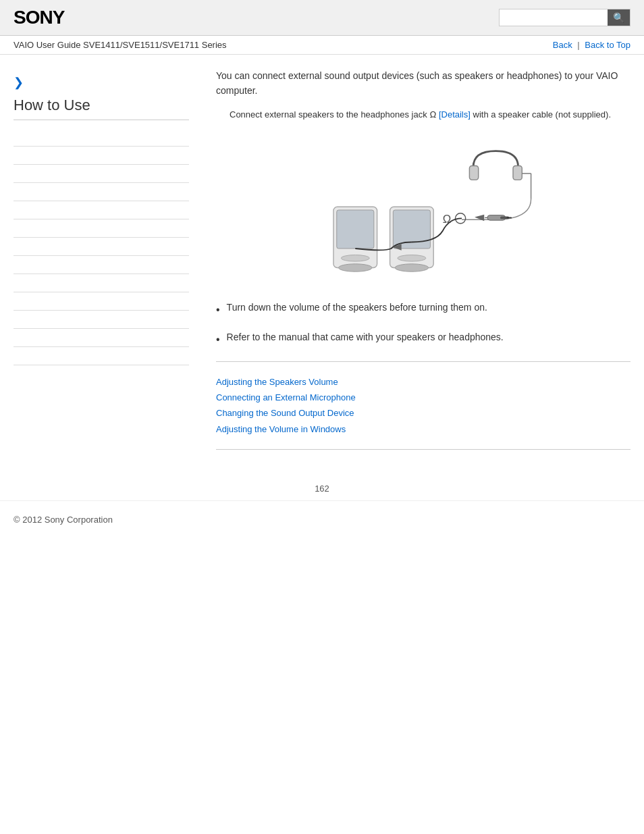  What do you see at coordinates (423, 84) in the screenshot?
I see `content-intro: You can connect external sound output de…` at bounding box center [423, 84].